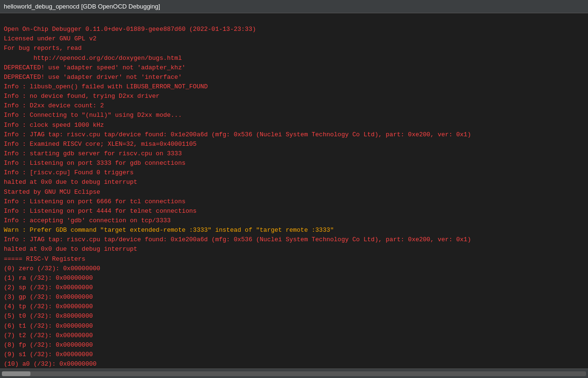 This screenshot has height=378, width=588. Describe the element at coordinates (82, 7) in the screenshot. I see `title-bar-label: helloworld_debug_openocd [GDB OpenOCD De…` at that location.